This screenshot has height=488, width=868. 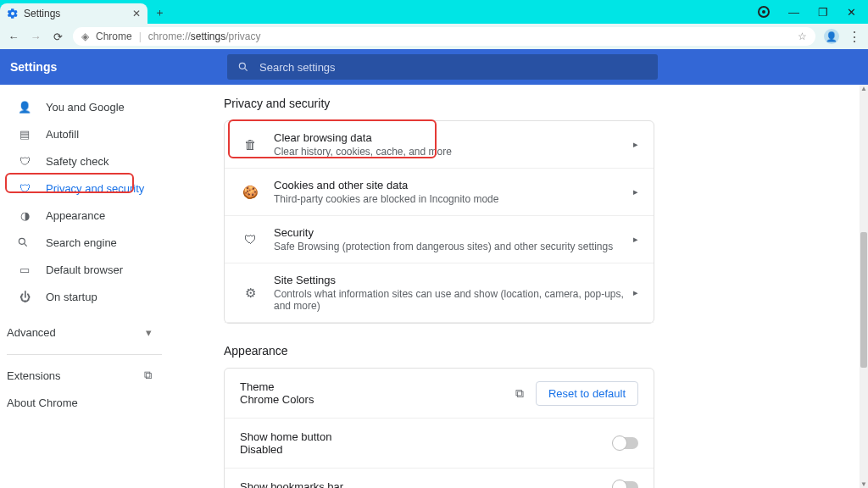 What do you see at coordinates (14, 37) in the screenshot?
I see `back-button: ←` at bounding box center [14, 37].